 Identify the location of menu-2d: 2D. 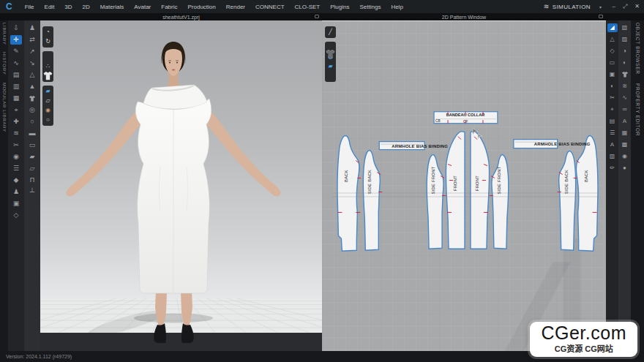
(86, 7).